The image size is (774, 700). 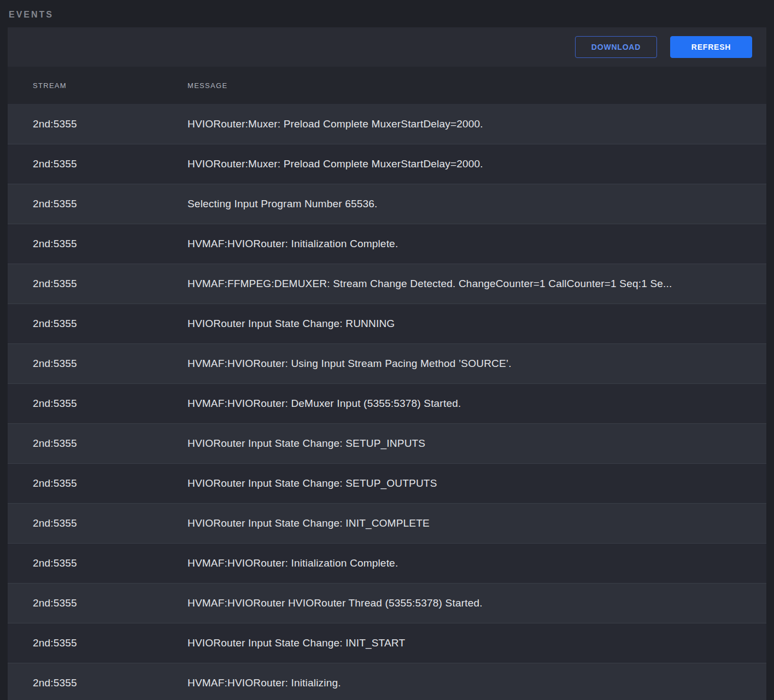 I want to click on table-row: 2nd:5355Selecting Input Program Number 6…, so click(x=387, y=203).